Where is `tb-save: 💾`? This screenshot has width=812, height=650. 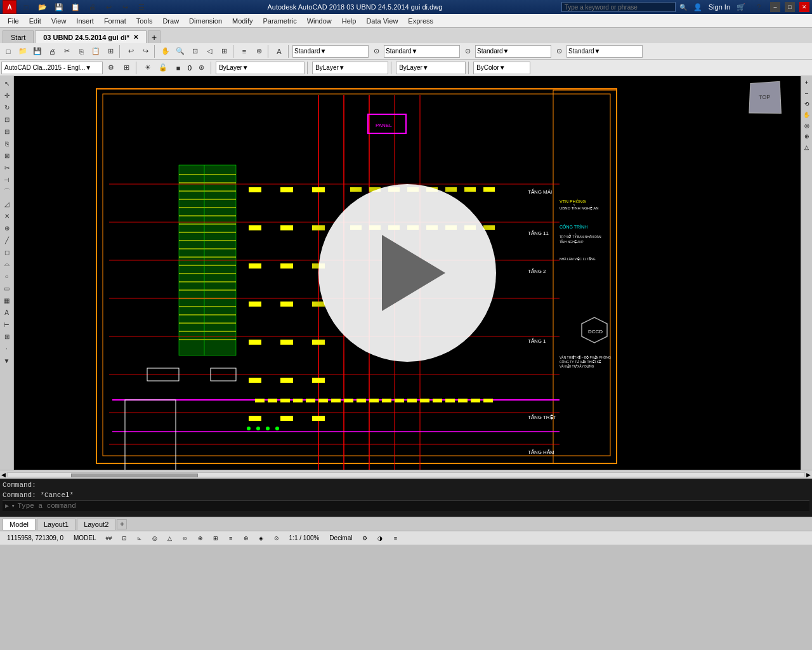 tb-save: 💾 is located at coordinates (37, 51).